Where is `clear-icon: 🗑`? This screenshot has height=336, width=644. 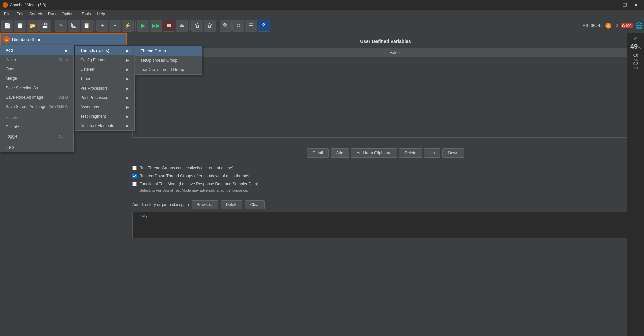
clear-icon: 🗑 is located at coordinates (210, 26).